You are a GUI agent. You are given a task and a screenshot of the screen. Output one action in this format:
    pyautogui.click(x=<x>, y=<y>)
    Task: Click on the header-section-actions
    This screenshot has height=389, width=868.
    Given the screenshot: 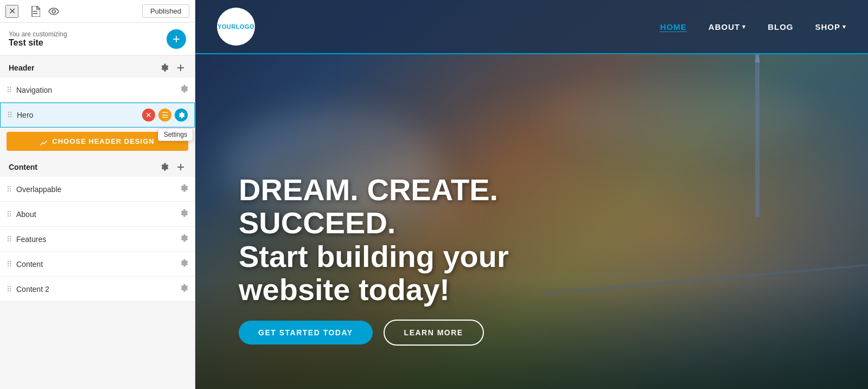 What is the action you would take?
    pyautogui.click(x=173, y=68)
    